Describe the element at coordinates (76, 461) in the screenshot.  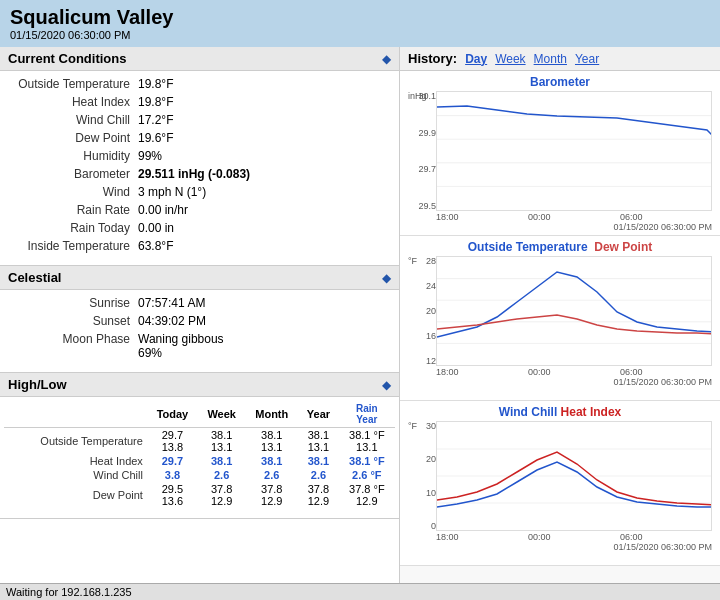
I see `hl-label-heat-index: Heat Index` at that location.